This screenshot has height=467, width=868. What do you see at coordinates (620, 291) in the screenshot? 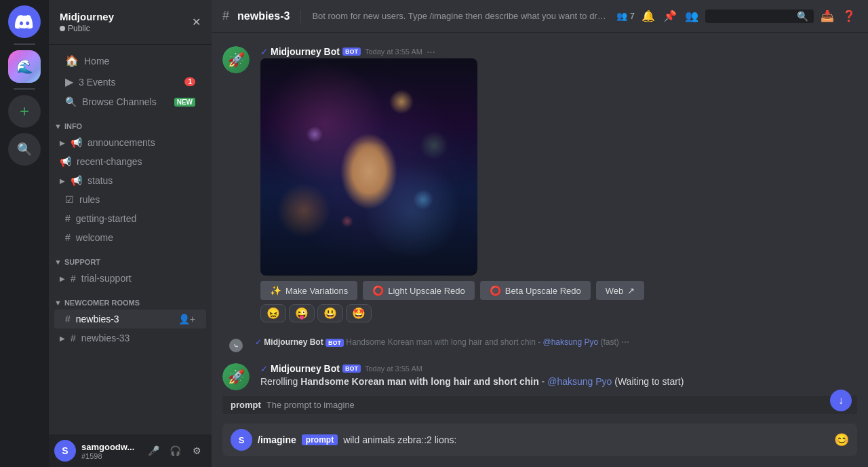
I see `web-button: Web ↗` at bounding box center [620, 291].